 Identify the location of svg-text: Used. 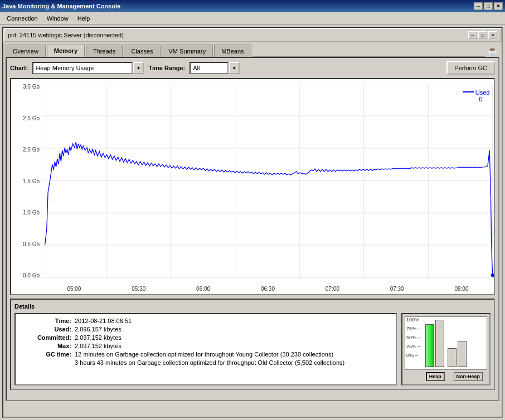
(483, 92).